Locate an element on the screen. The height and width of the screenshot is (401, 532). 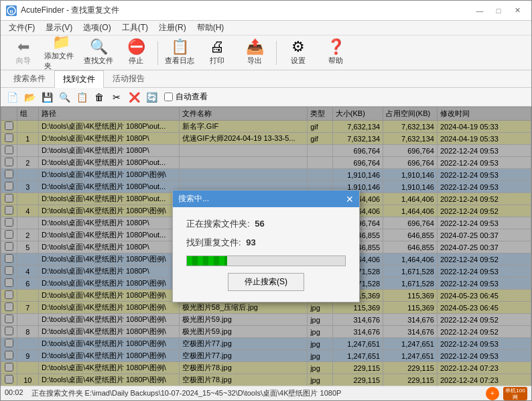
menu-tools: 工具(T) is located at coordinates (135, 28).